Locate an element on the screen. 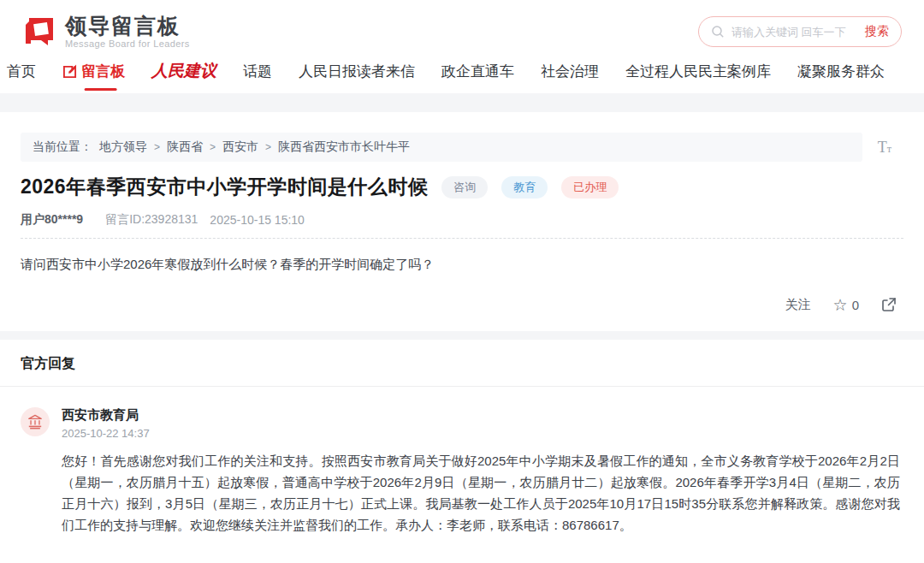  breadcrumb-item-province: 陕西省 is located at coordinates (185, 147).